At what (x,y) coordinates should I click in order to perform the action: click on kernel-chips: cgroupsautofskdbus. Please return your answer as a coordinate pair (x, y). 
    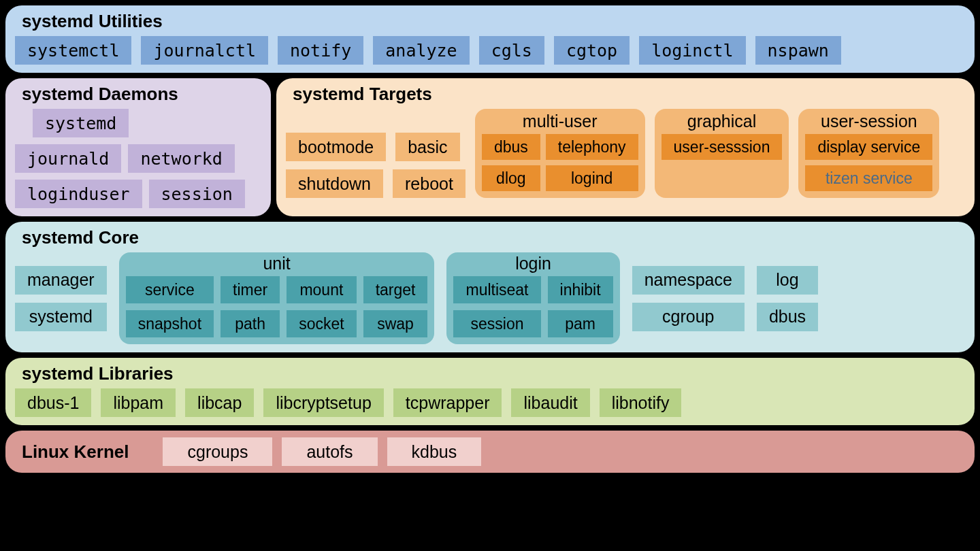
    Looking at the image, I should click on (322, 452).